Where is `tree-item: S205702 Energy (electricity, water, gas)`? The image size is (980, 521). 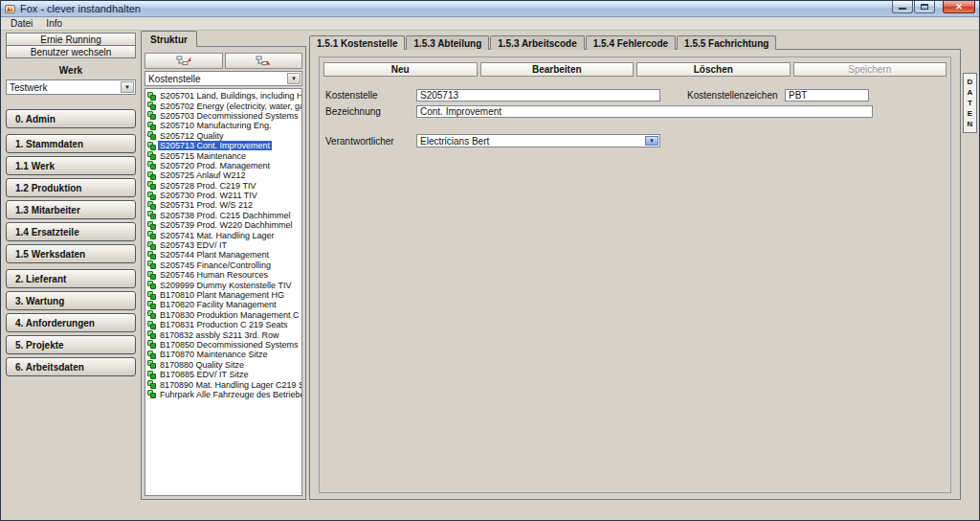
tree-item: S205702 Energy (electricity, water, gas) is located at coordinates (224, 105).